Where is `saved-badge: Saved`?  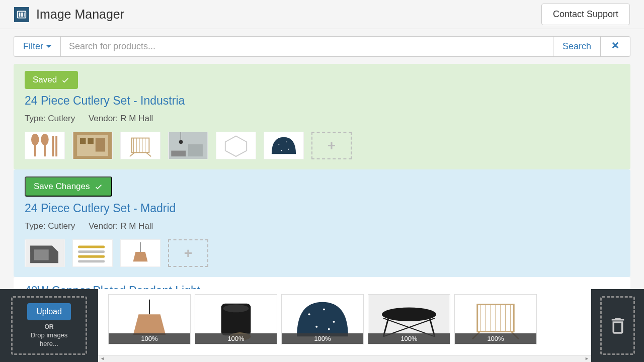 saved-badge: Saved is located at coordinates (51, 80).